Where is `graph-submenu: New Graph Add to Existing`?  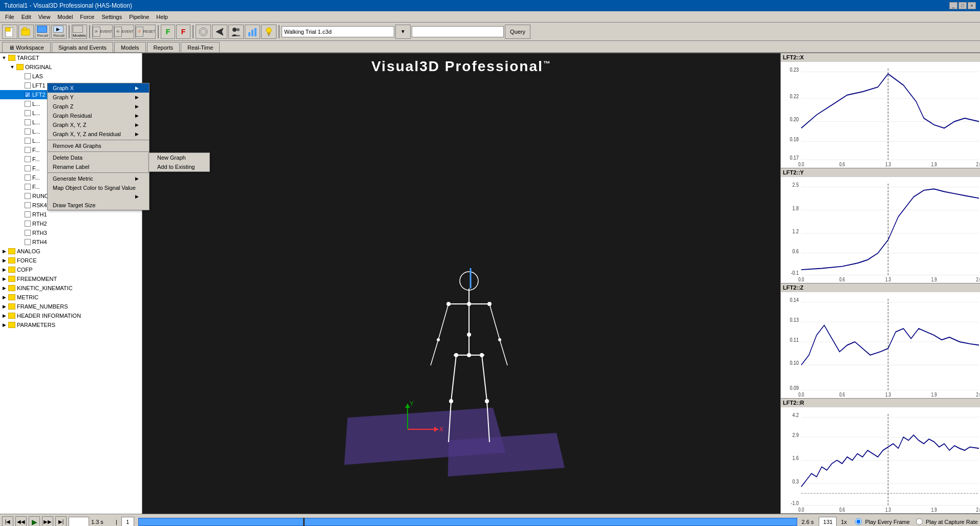
graph-submenu: New Graph Add to Existing is located at coordinates (179, 162).